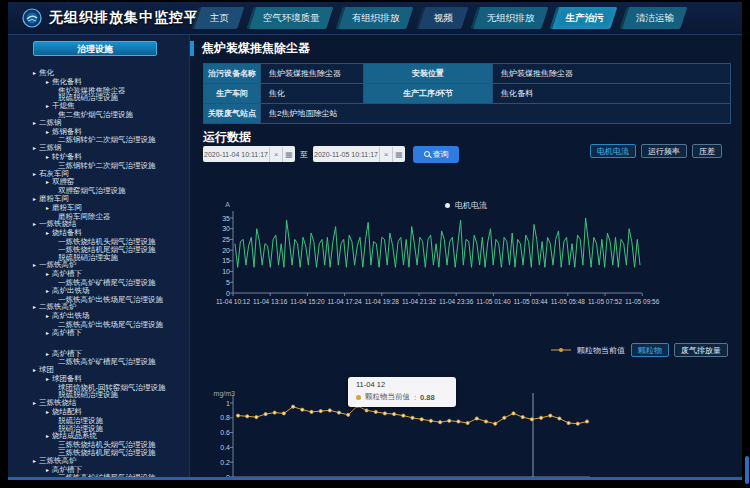 Image resolution: width=750 pixels, height=488 pixels. I want to click on tree-item: ▸三炼铁烧结, so click(98, 404).